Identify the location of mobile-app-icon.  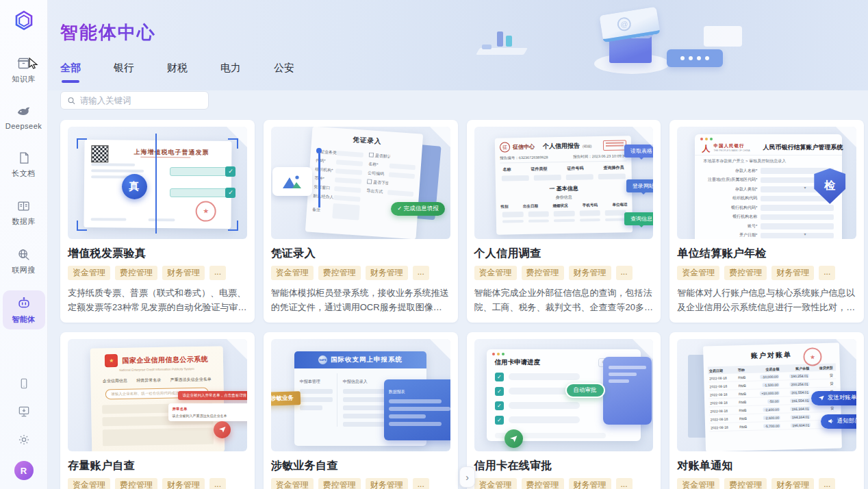
(24, 384).